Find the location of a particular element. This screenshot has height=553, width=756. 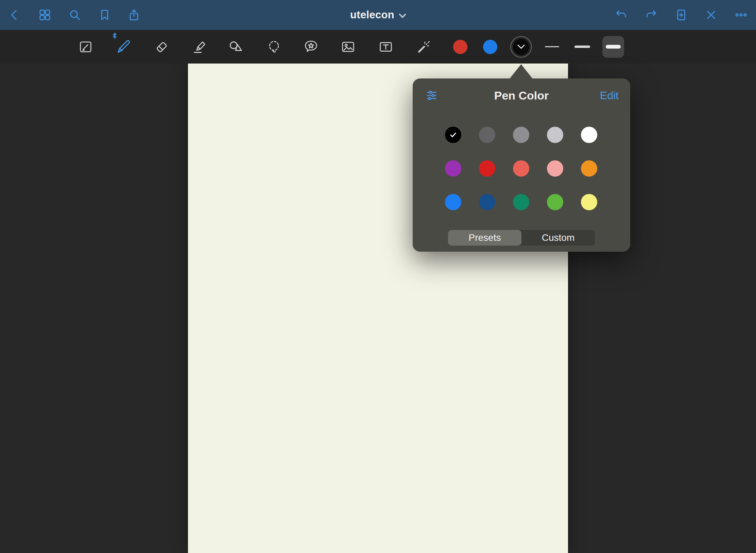

document-title: utelecon is located at coordinates (372, 15).